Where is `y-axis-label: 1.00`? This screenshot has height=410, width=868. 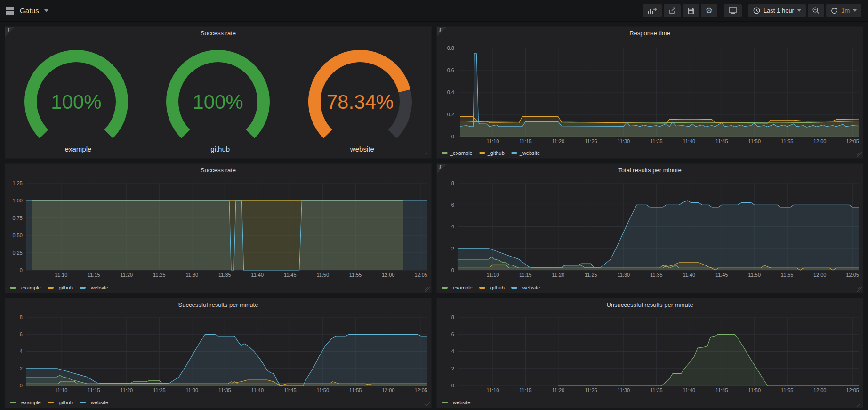
y-axis-label: 1.00 is located at coordinates (18, 201).